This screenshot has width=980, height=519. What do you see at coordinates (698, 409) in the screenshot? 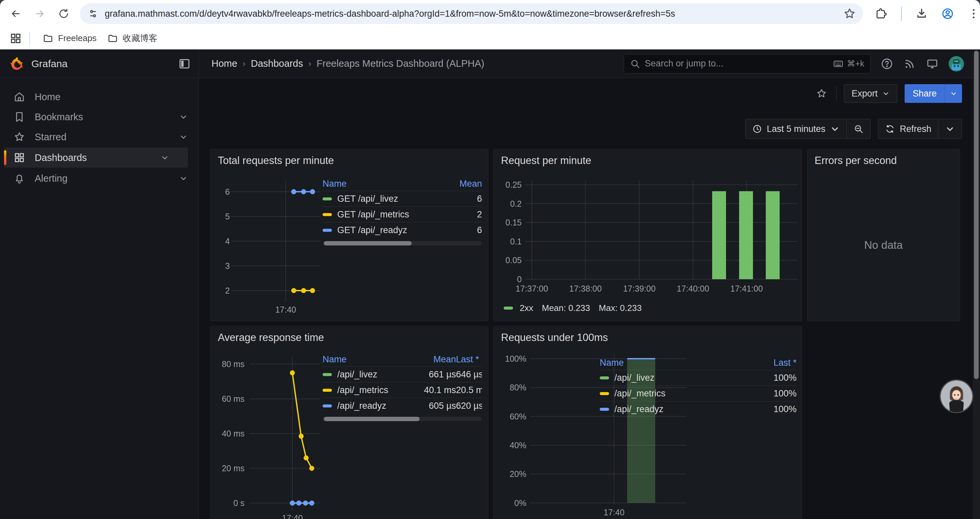
I see `legend-row: /api/_readyz100%` at bounding box center [698, 409].